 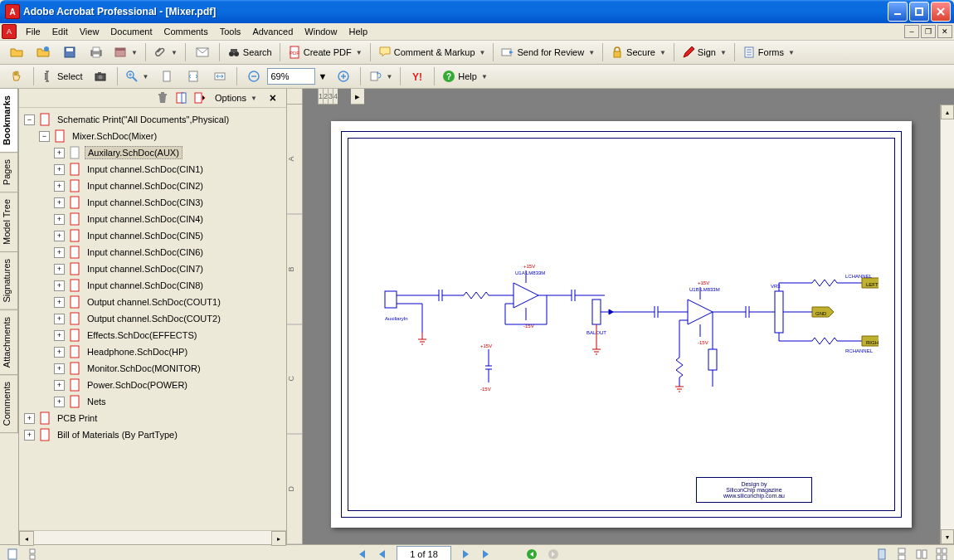 I want to click on send-for-review-button: Send for Review▼, so click(x=548, y=52).